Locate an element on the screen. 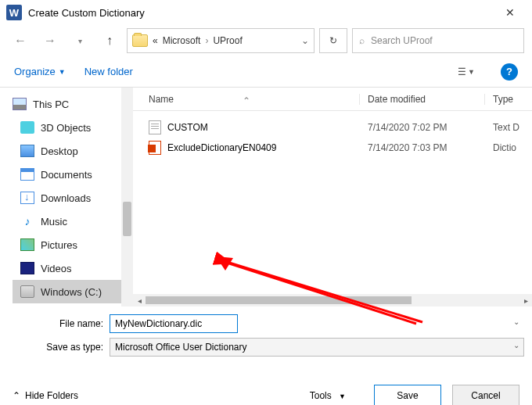  filename-label: File name: is located at coordinates (59, 324).